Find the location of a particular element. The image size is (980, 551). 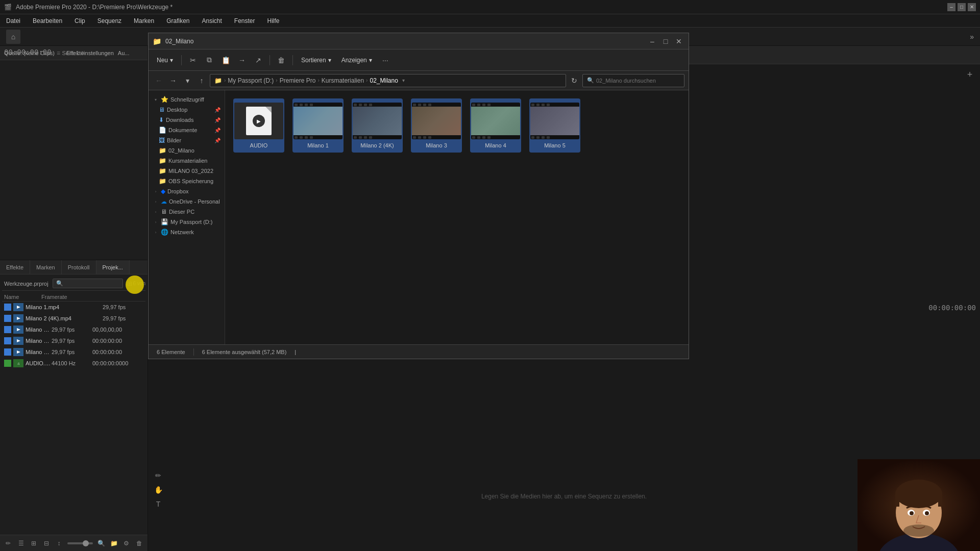

tab-effekte: Effekte is located at coordinates (15, 267).